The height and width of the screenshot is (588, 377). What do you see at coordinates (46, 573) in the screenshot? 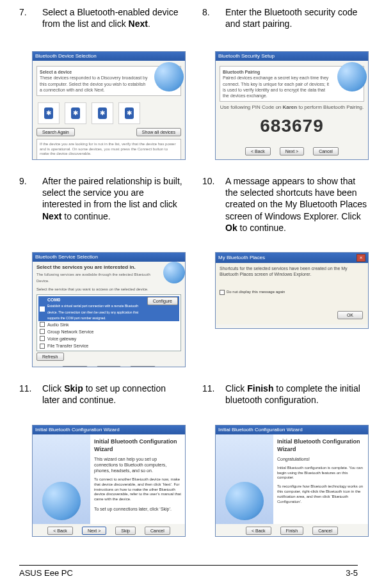
I see `product-name: ASUS Eee PC` at bounding box center [46, 573].